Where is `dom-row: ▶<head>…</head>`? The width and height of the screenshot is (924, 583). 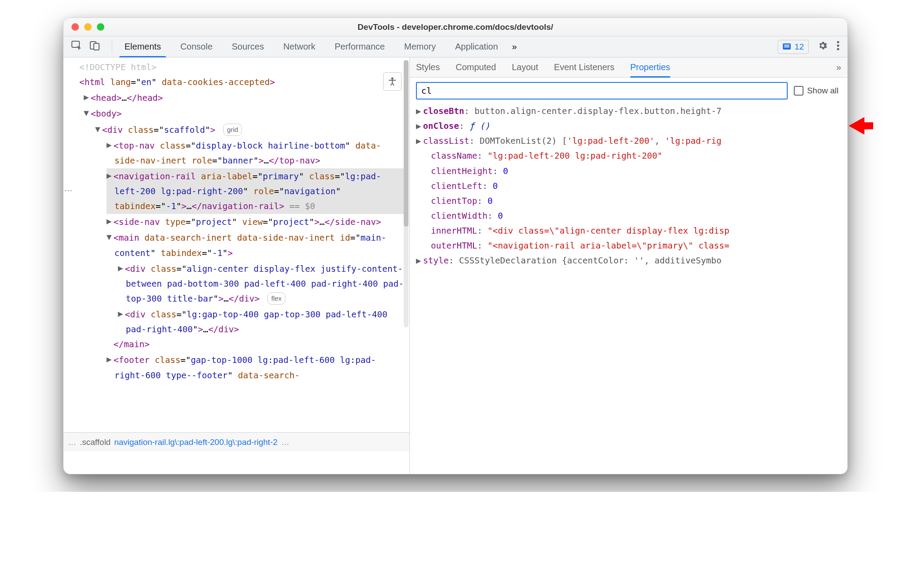 dom-row: ▶<head>…</head> is located at coordinates (245, 98).